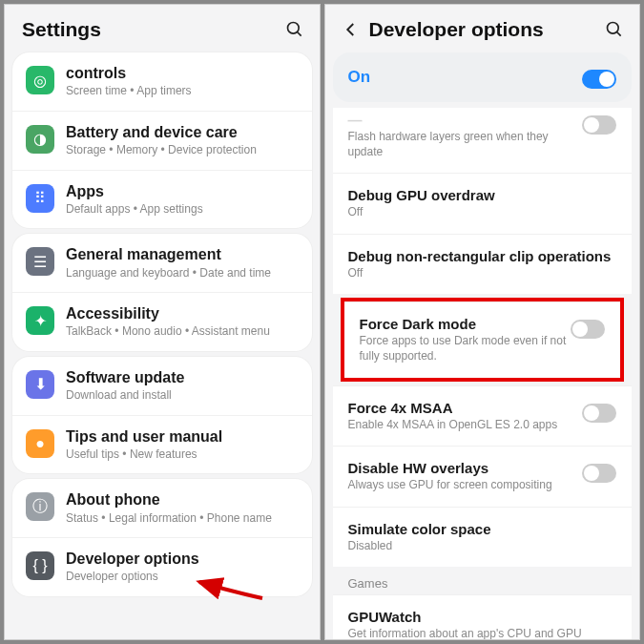 The height and width of the screenshot is (644, 644). I want to click on item-title: Tips and user manual, so click(182, 437).